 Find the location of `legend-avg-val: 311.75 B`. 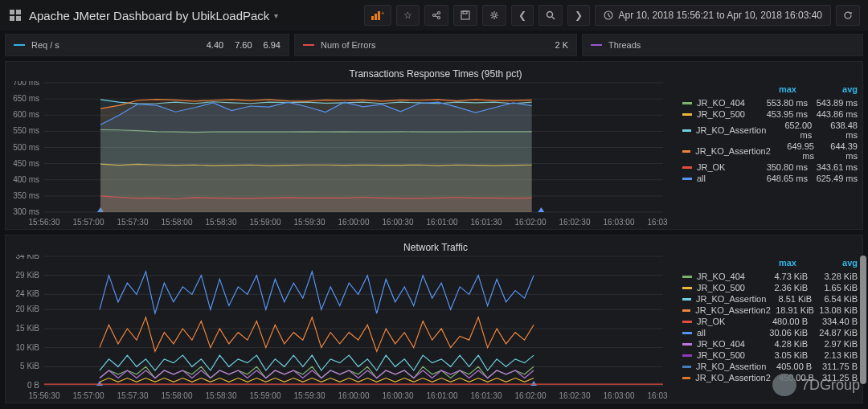

legend-avg-val: 311.75 B is located at coordinates (837, 366).